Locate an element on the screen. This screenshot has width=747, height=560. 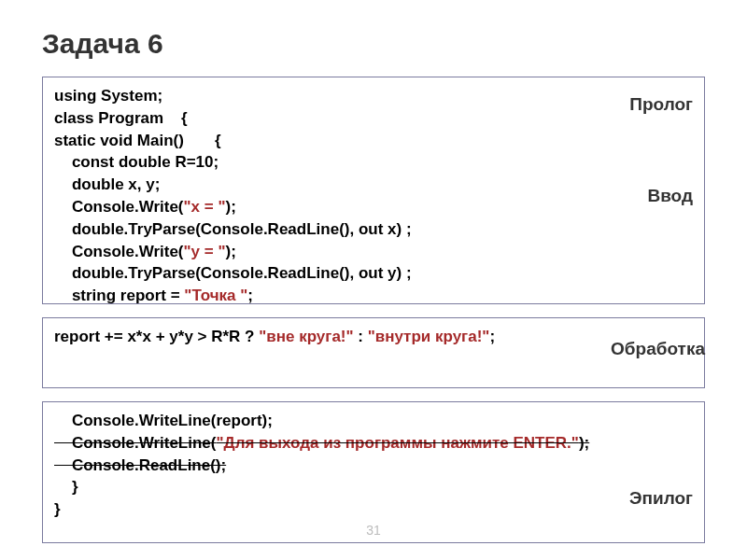
c: Console.WriteLine( is located at coordinates (134, 442).